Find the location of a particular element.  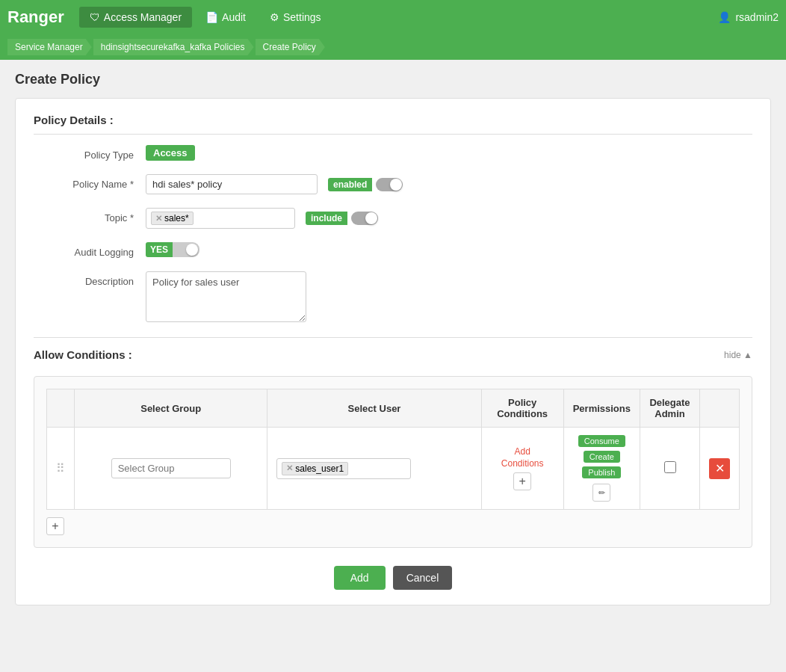

breadcrumb: Service Manager hdinsightsecurekafka_kaf… is located at coordinates (393, 47).